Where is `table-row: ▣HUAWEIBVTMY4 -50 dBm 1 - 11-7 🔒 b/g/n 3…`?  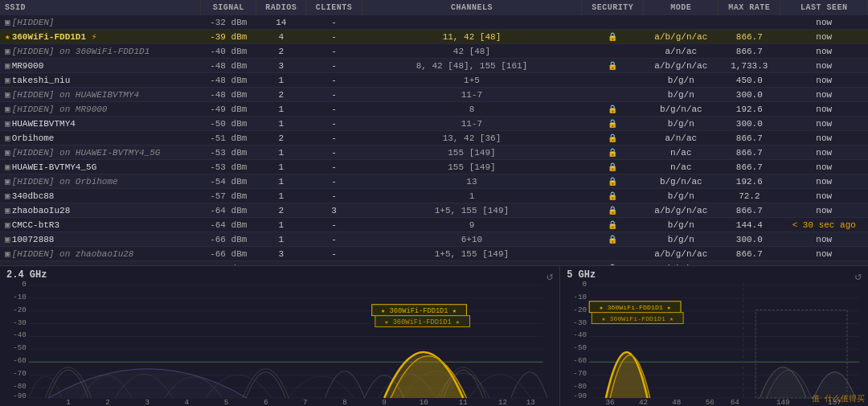 table-row: ▣HUAWEIBVTMY4 -50 dBm 1 - 11-7 🔒 b/g/n 3… is located at coordinates (434, 124).